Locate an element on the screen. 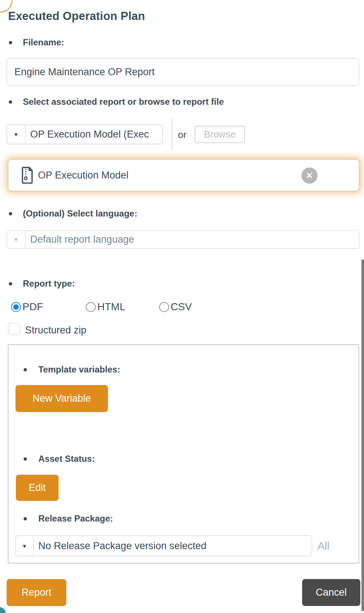 This screenshot has width=364, height=613. cancel-button: Cancel is located at coordinates (331, 592).